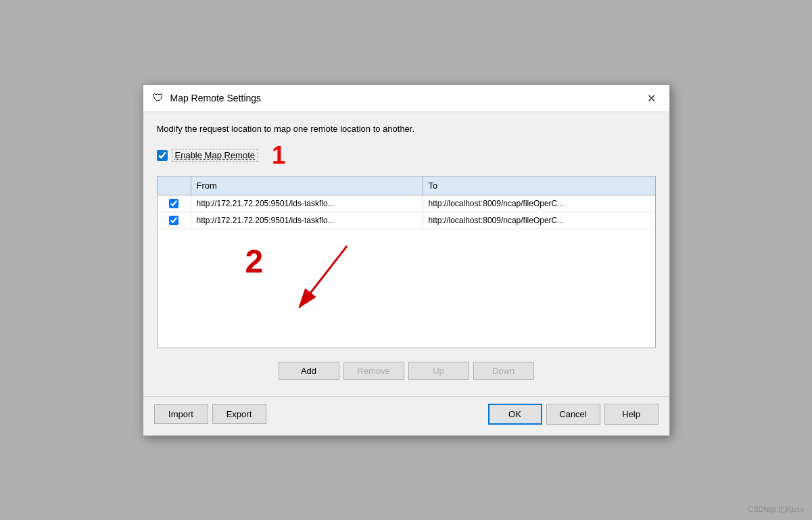 The height and width of the screenshot is (520, 812). Describe the element at coordinates (406, 416) in the screenshot. I see `bottom-row: Import Export OK Cancel Help` at that location.